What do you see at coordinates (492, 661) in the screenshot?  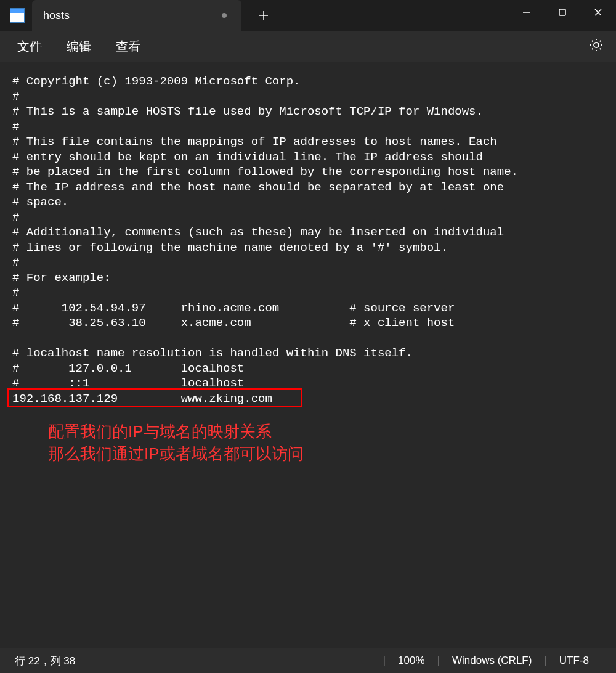 I see `line-ending: Windows (CRLF)` at bounding box center [492, 661].